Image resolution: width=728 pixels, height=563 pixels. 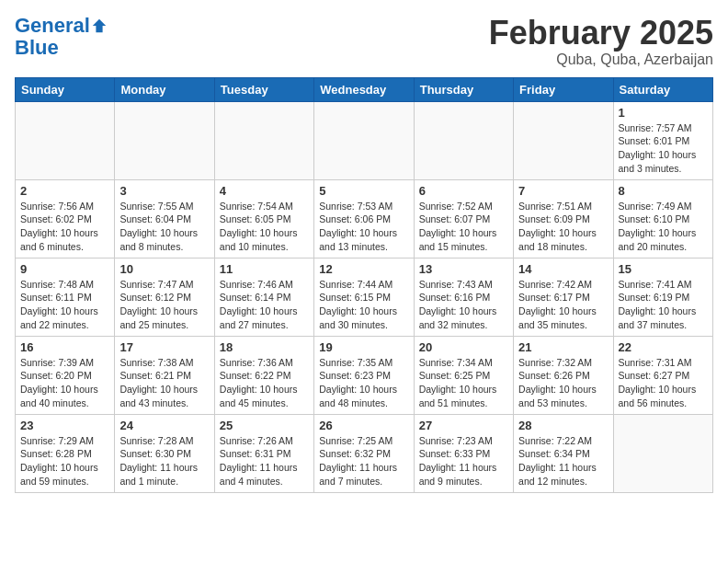 I want to click on weekday-header-row: SundayMondayTuesdayWednesdayThursdayFrid…, so click(x=364, y=89).